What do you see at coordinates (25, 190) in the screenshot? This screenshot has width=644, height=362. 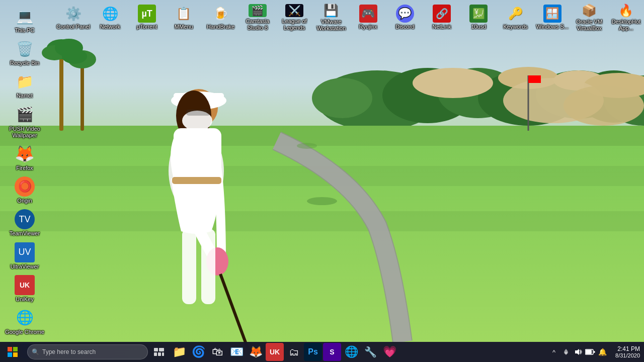 I see `desktop-icon-origin: ⭕ Origin` at bounding box center [25, 190].